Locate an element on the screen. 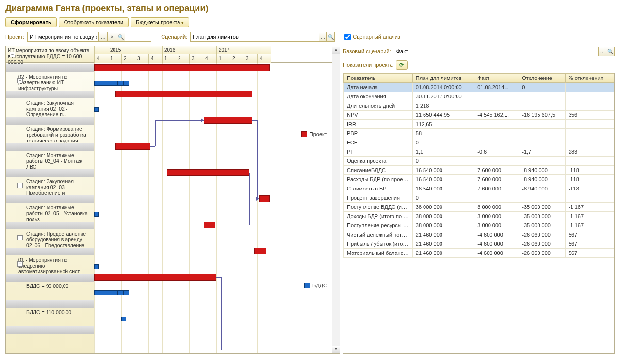 The width and height of the screenshot is (620, 364). column-header: % отклонения is located at coordinates (589, 79).